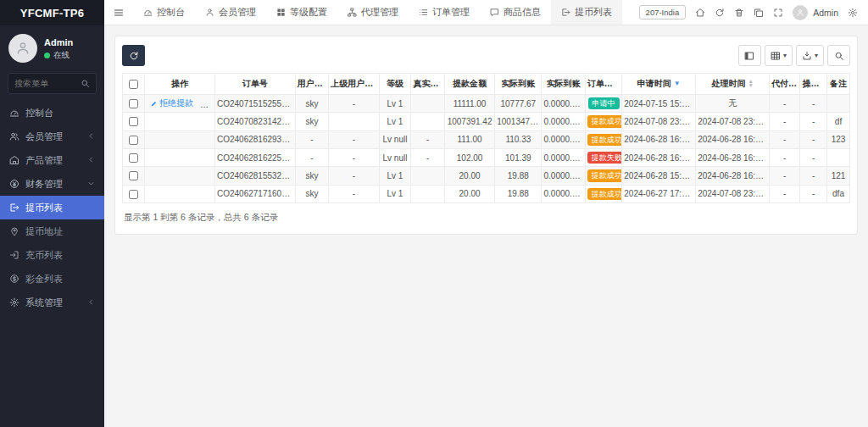 The height and width of the screenshot is (427, 868). What do you see at coordinates (677, 83) in the screenshot?
I see `sort-desc-icon: ▼` at bounding box center [677, 83].